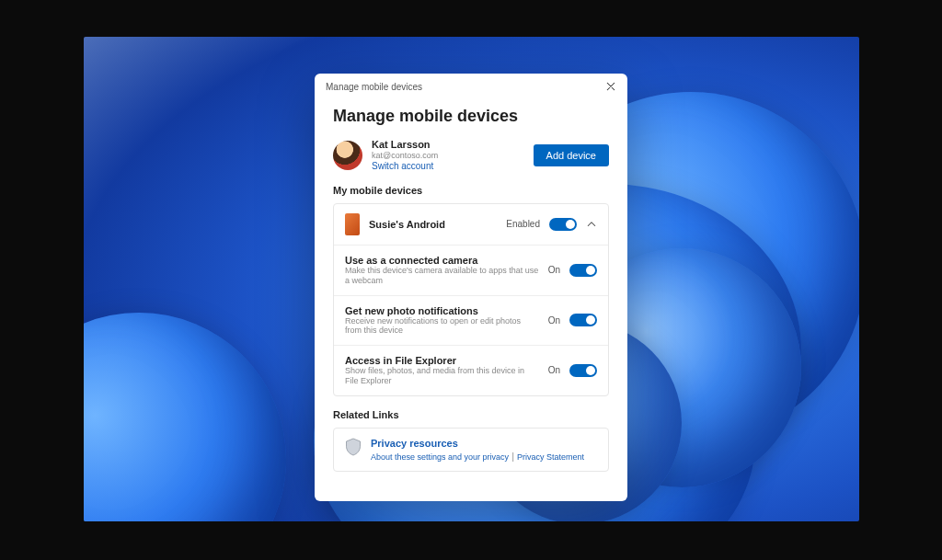 The width and height of the screenshot is (942, 560). Describe the element at coordinates (471, 190) in the screenshot. I see `section-label-devices: My mobile devices` at that location.